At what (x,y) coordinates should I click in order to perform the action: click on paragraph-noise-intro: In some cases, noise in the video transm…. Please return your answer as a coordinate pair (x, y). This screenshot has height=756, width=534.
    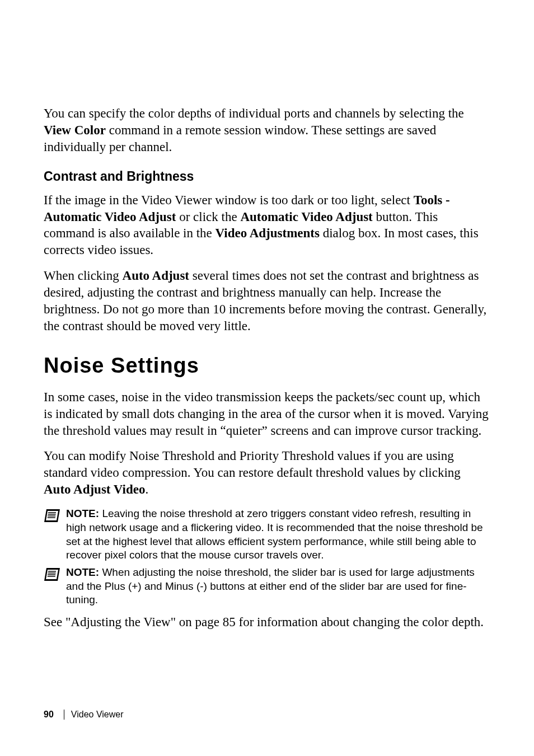
    Looking at the image, I should click on (267, 414).